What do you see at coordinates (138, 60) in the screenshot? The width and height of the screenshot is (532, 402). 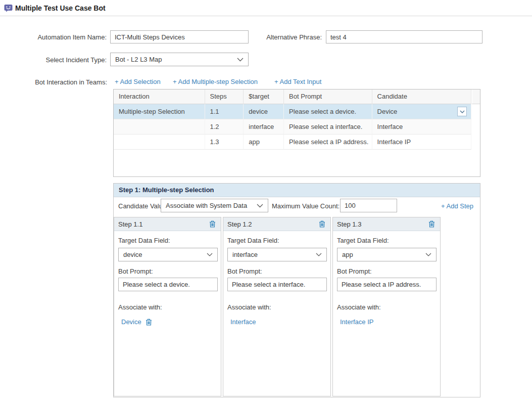 I see `incident-type-value: Bot - L2 L3 Map` at bounding box center [138, 60].